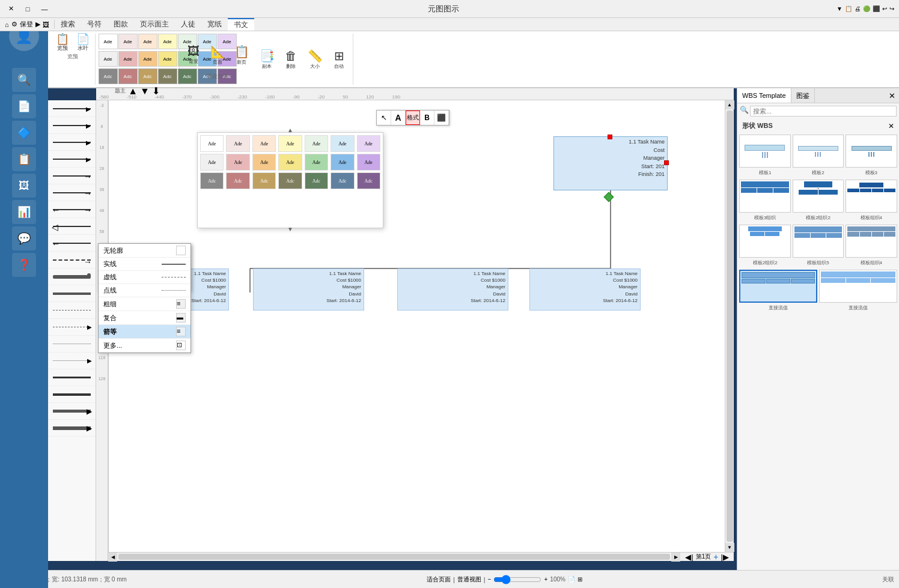 This screenshot has height=588, width=899. I want to click on tab-search: 搜索, so click(68, 24).